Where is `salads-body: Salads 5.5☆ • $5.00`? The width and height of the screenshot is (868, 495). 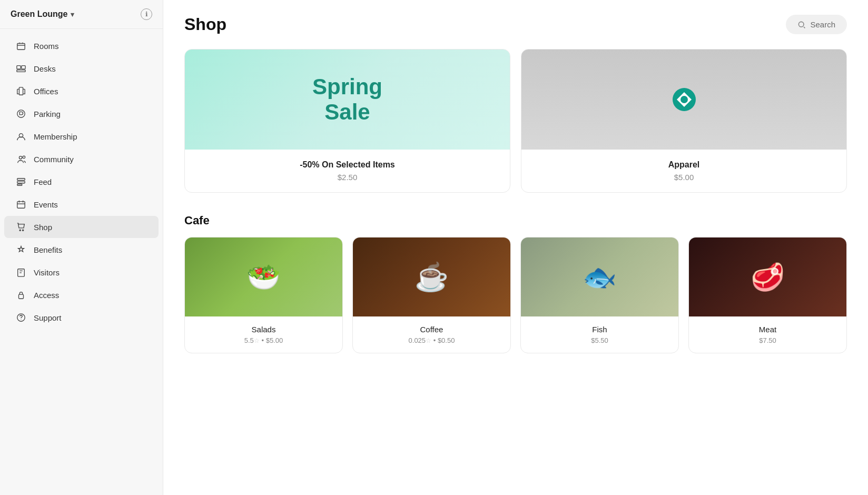
salads-body: Salads 5.5☆ • $5.00 is located at coordinates (263, 335).